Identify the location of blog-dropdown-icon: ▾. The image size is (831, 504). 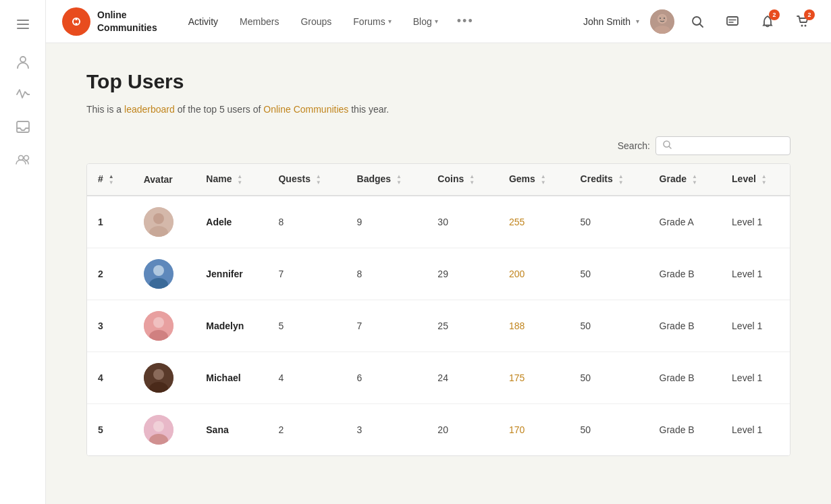
(436, 22).